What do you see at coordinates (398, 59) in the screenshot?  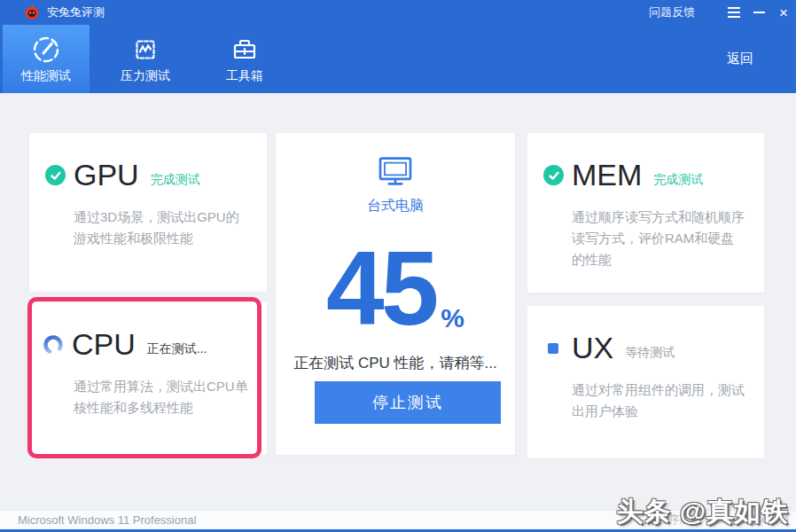 I see `nav-bar: 性能测试 压力测试 工具箱 返回` at bounding box center [398, 59].